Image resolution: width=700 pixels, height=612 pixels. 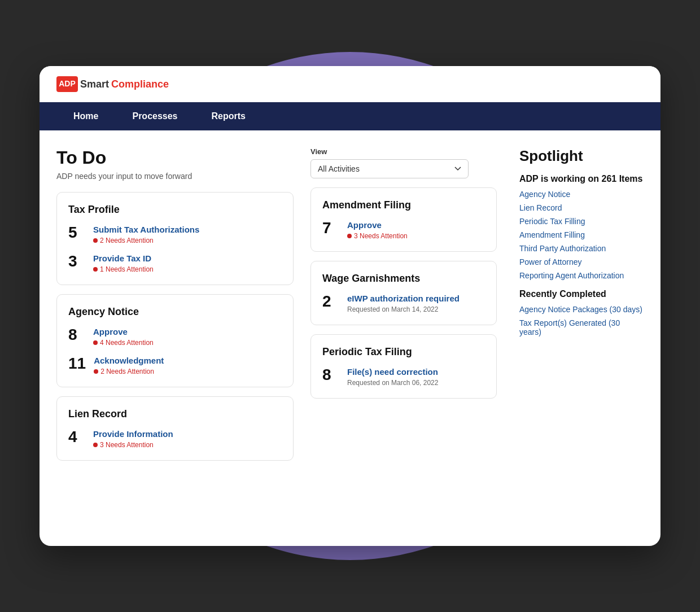 I want to click on eiwp-subtext: Requested on March 14, 2022, so click(x=403, y=309).